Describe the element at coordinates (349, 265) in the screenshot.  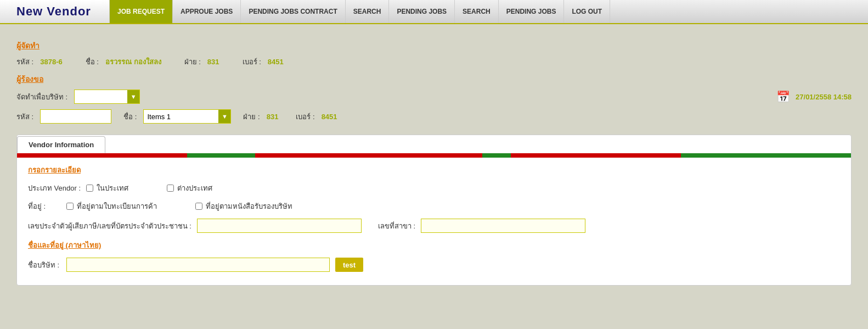
I see `test-button: test` at that location.